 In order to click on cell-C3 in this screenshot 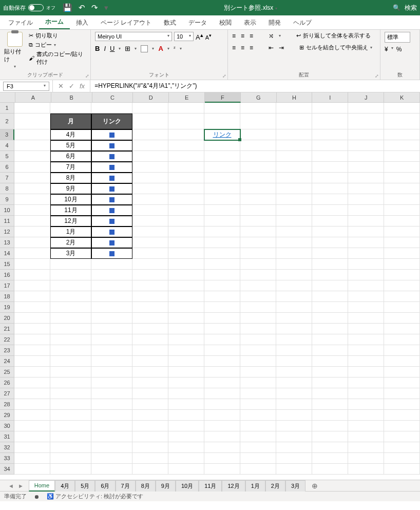, I will do `click(112, 135)`.